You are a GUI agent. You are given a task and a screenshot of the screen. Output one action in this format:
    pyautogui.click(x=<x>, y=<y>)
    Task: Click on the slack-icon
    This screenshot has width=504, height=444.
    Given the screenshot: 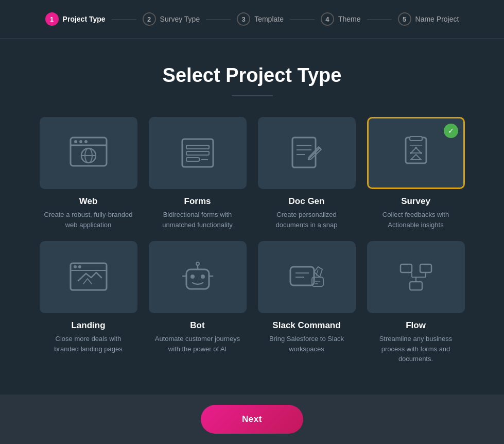 What is the action you would take?
    pyautogui.click(x=307, y=277)
    